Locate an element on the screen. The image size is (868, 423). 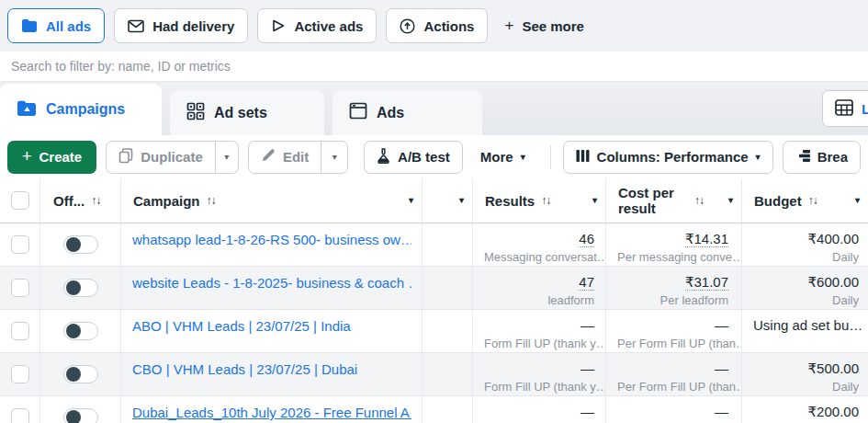
header-results-label: Results is located at coordinates (510, 200).